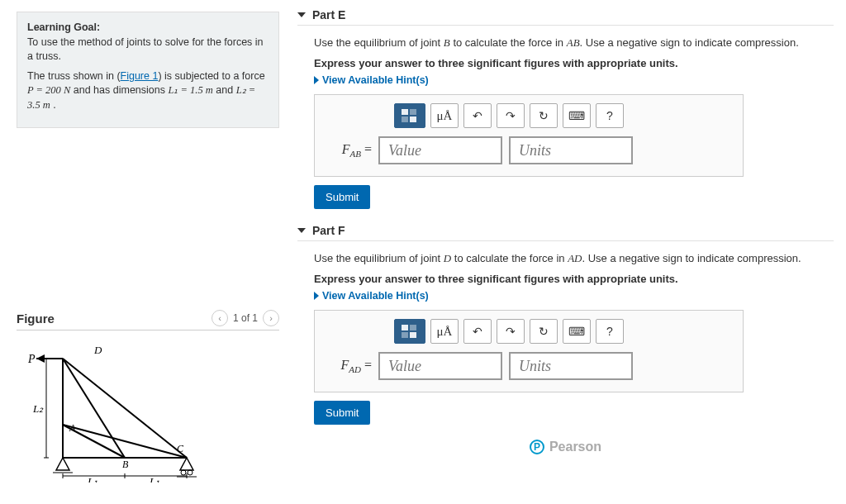 Image resolution: width=846 pixels, height=504 pixels. Describe the element at coordinates (302, 231) in the screenshot. I see `part-f-collapse-icon` at that location.